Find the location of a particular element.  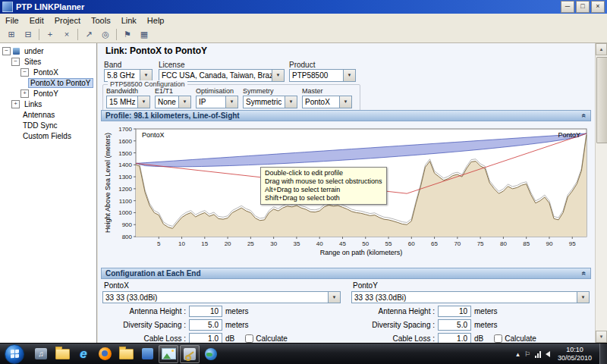

taskbar-media-app-icon is located at coordinates (41, 354).